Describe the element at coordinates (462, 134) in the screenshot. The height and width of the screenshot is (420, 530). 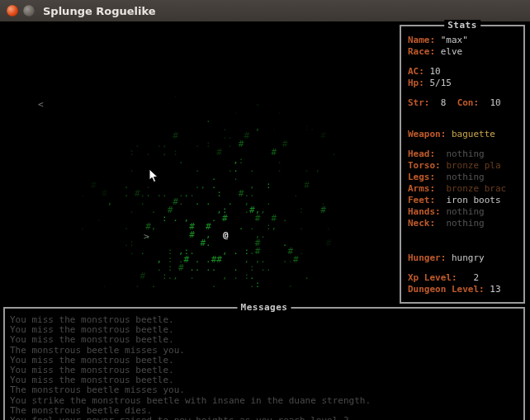
I see `stat-weapon: Weapon: baguette` at that location.